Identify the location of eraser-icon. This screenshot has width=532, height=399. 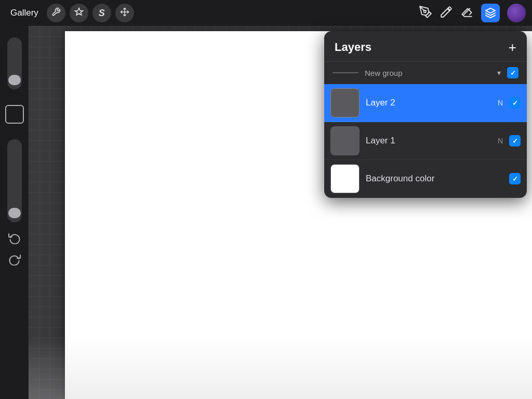
(467, 12).